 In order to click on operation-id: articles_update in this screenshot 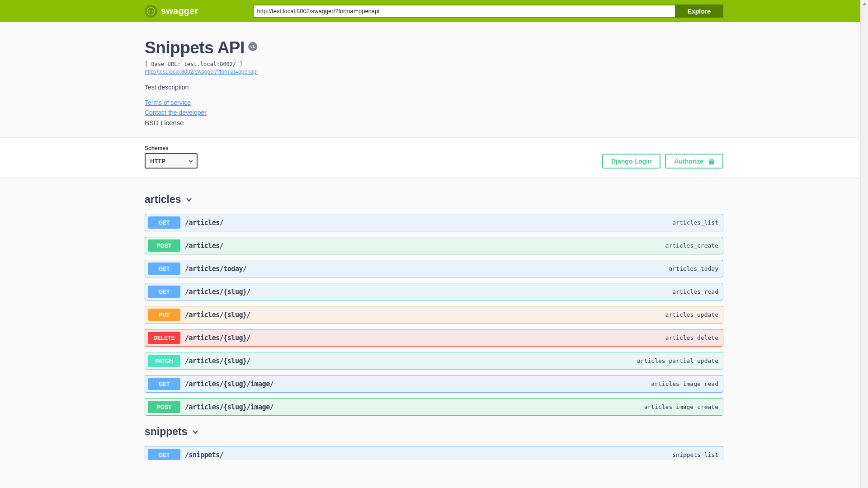, I will do `click(692, 314)`.